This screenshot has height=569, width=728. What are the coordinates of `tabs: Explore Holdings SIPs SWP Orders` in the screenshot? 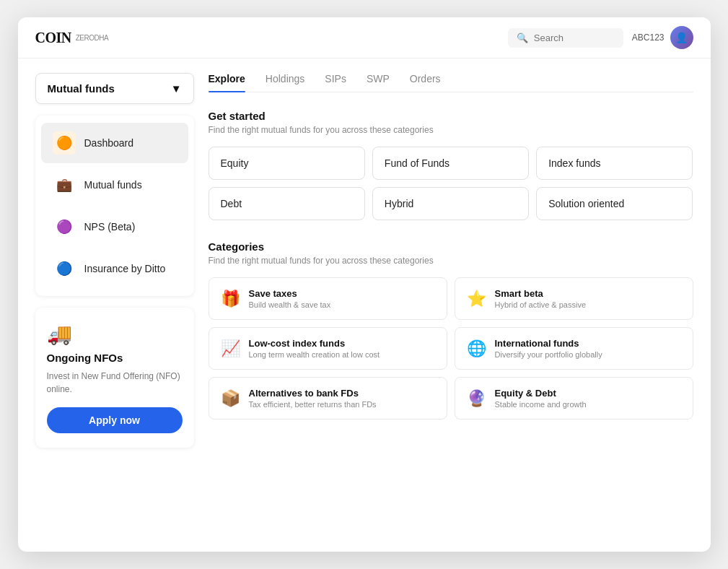 It's located at (451, 82).